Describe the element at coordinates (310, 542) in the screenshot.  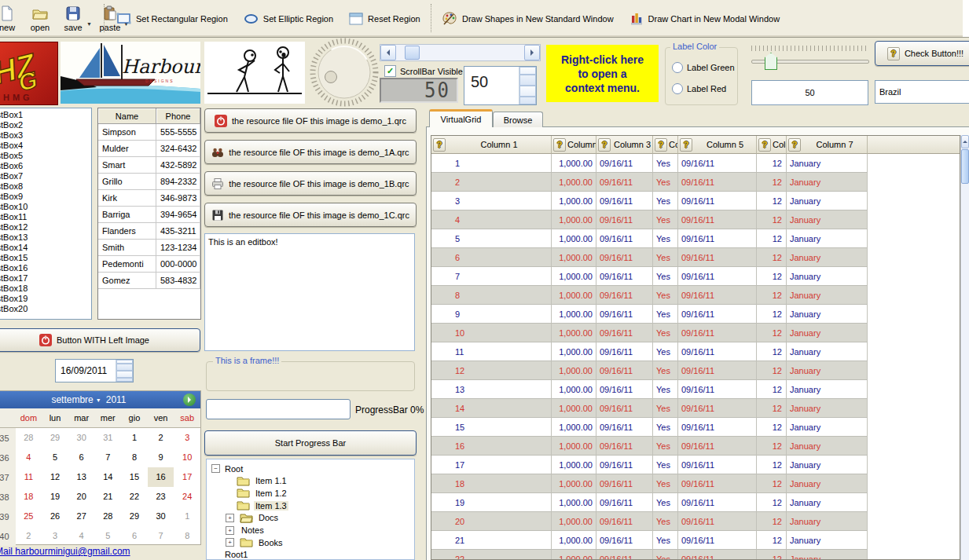
I see `tree-item-books: +Books` at that location.